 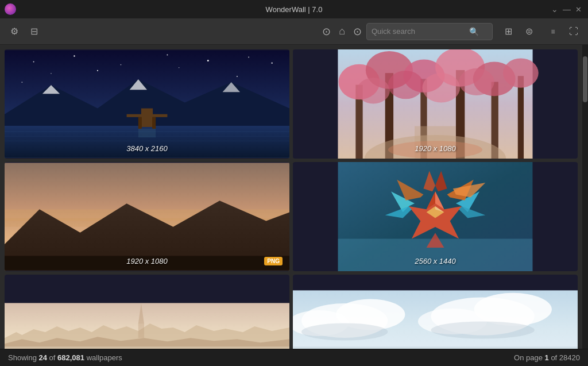 What do you see at coordinates (43, 357) in the screenshot?
I see `showing-count: 24` at bounding box center [43, 357].